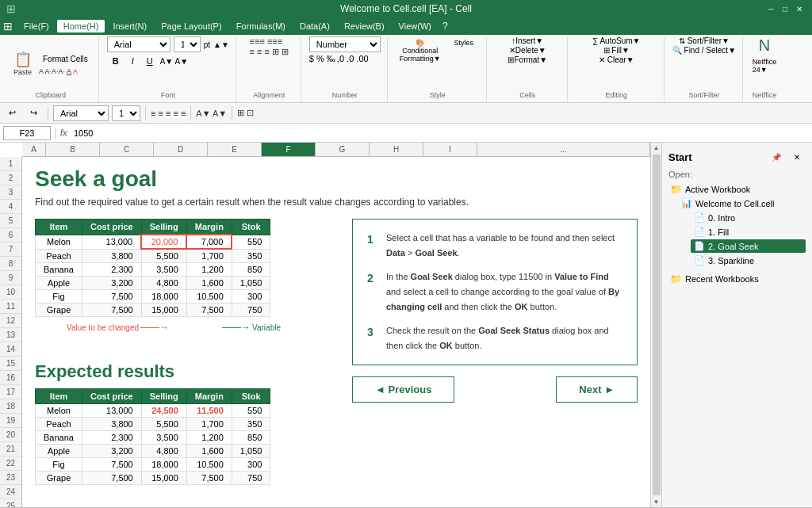 The image size is (812, 508). I want to click on paste-icon: 📋, so click(23, 59).